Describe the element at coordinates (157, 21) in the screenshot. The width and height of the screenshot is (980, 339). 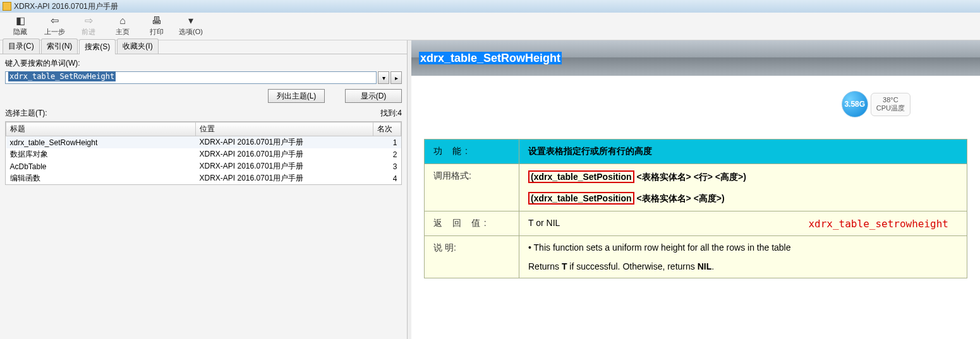
I see `print-icon: 🖶` at that location.